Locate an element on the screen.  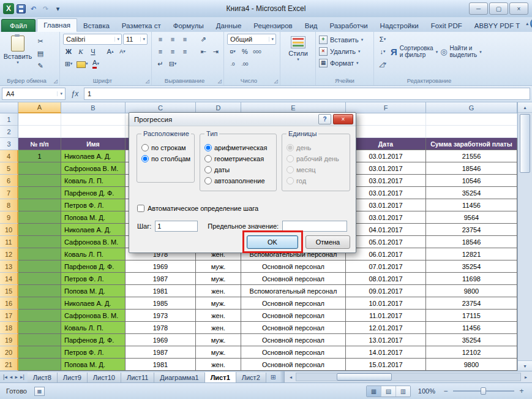
cell-D14: муж. is located at coordinates (219, 279).